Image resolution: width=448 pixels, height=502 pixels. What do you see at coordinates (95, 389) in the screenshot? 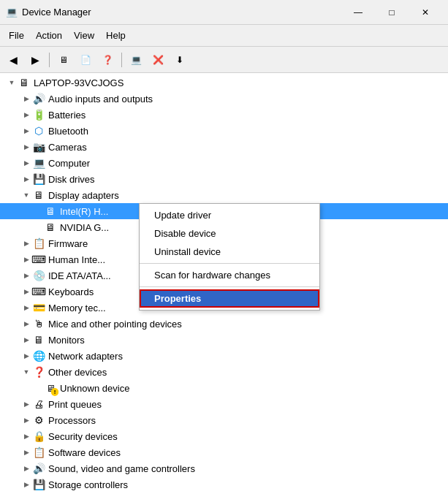
I see `label-unknown: Unknown device` at bounding box center [95, 389].